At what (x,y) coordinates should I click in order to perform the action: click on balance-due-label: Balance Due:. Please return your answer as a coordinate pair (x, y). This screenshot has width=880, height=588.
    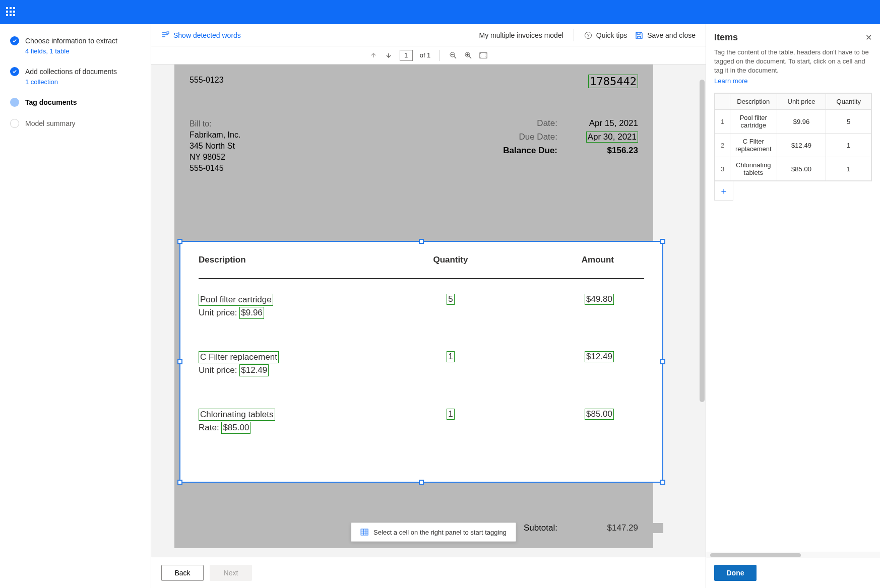
    Looking at the image, I should click on (527, 151).